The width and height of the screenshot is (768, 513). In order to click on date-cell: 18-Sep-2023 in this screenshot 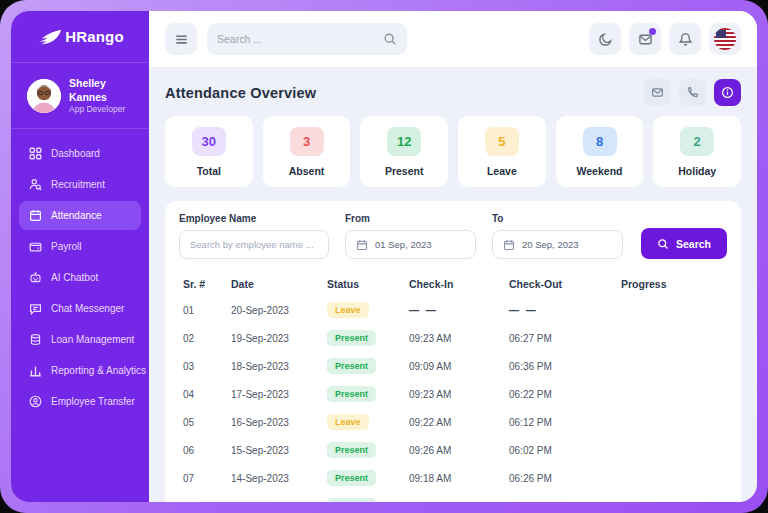, I will do `click(279, 366)`.